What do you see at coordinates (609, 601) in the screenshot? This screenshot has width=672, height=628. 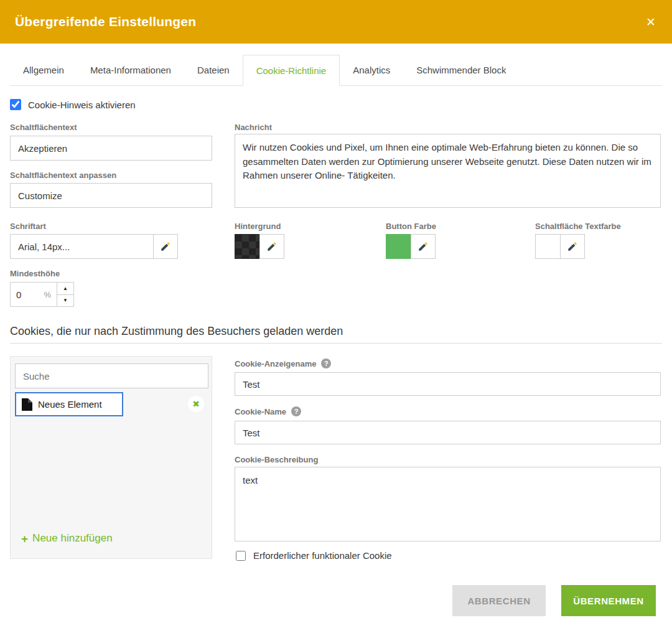 I see `apply-button: ÜBERNEHMEN` at bounding box center [609, 601].